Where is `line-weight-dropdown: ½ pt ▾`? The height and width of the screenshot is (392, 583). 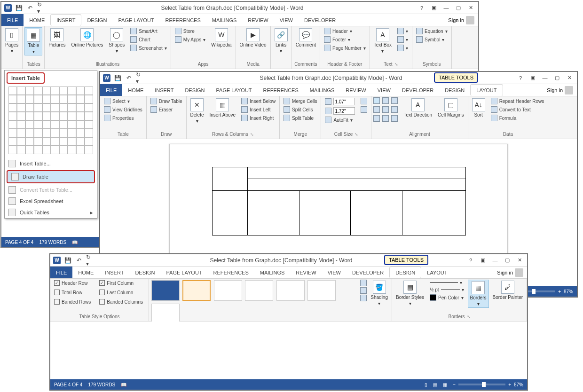 line-weight-dropdown: ½ pt ▾ is located at coordinates (447, 290).